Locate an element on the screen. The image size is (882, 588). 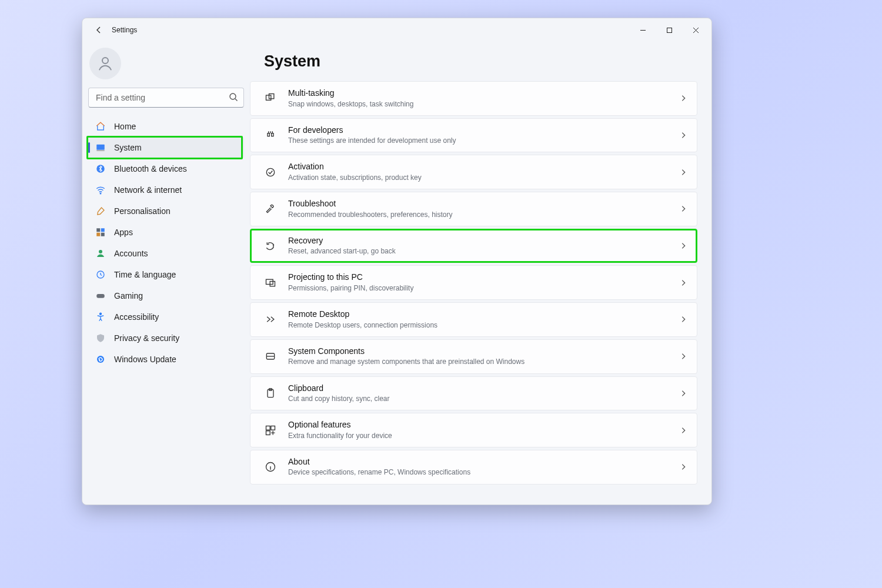
sidebar-item-network: Network & internet is located at coordinates (166, 190).